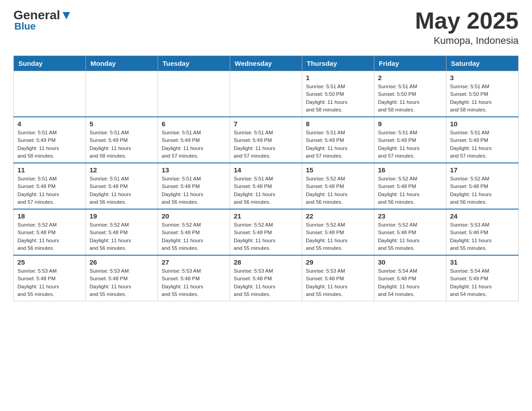 This screenshot has width=532, height=411. What do you see at coordinates (194, 262) in the screenshot?
I see `day-number: 27` at bounding box center [194, 262].